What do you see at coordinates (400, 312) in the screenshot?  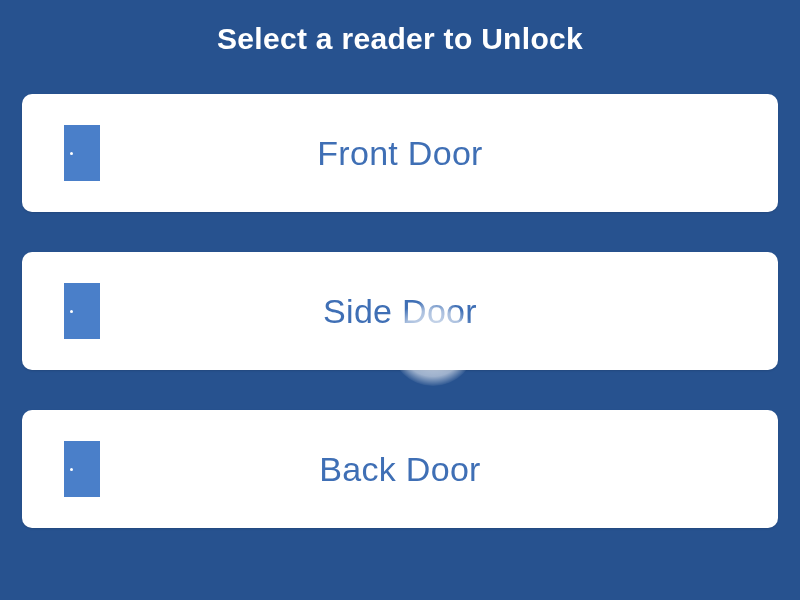 I see `reader-label: Side Door` at bounding box center [400, 312].